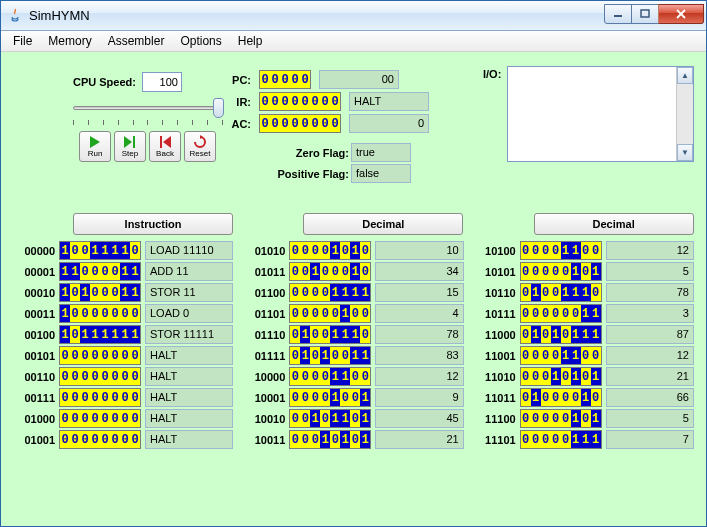 This screenshot has height=527, width=707. I want to click on maximize-button, so click(645, 14).